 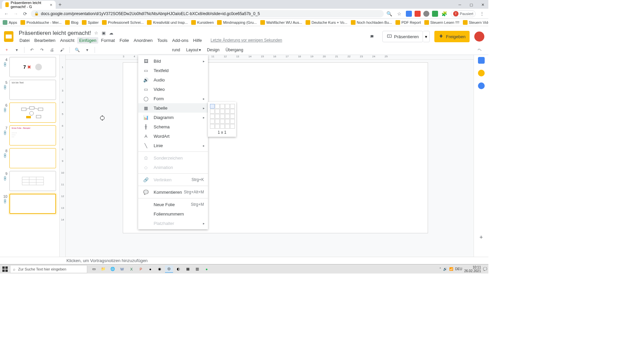 I want to click on menu-item-add-ons: Add-ons, so click(x=180, y=40).